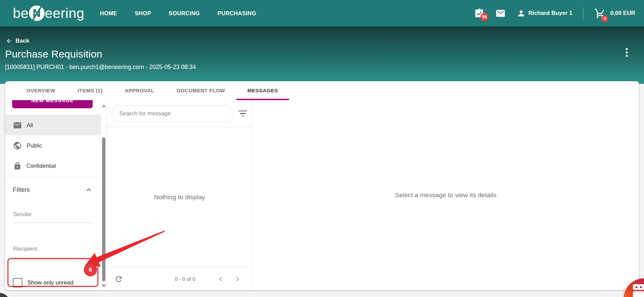 The image size is (644, 297). Describe the element at coordinates (119, 279) in the screenshot. I see `refresh-button` at that location.